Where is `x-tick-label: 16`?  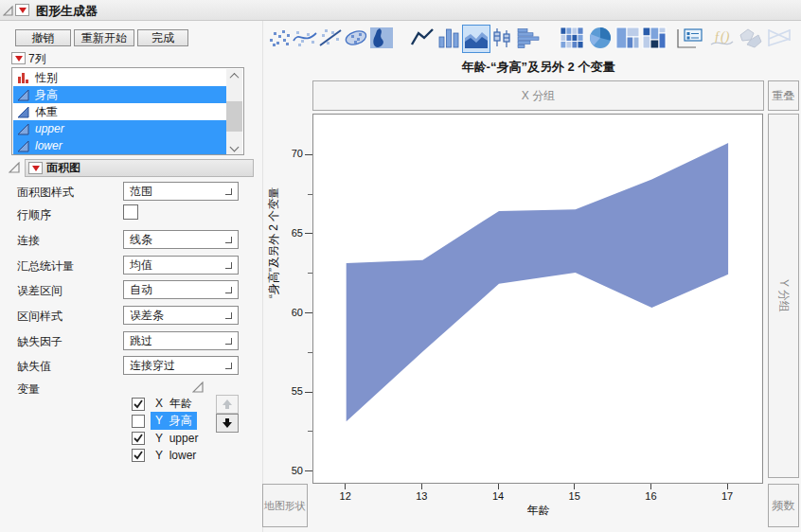
x-tick-label: 16 is located at coordinates (650, 496).